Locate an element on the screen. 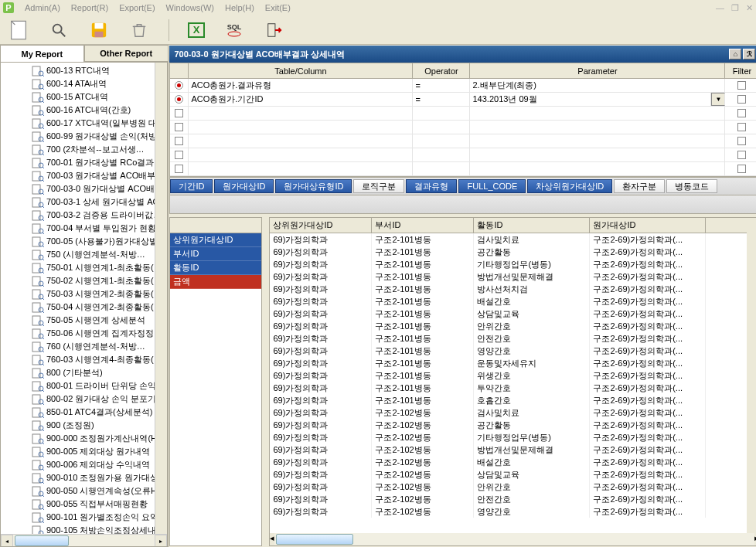  tree-item: 900-050 시행연계속성(오류H… is located at coordinates (99, 491).